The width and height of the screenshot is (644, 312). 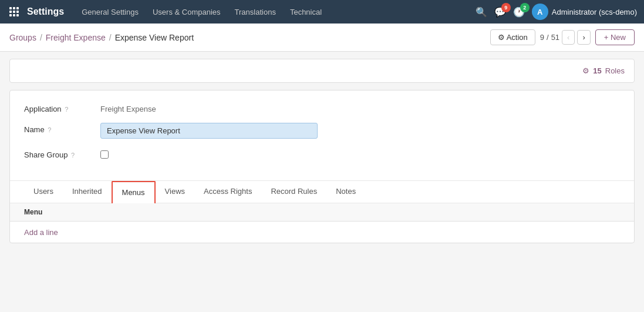 What do you see at coordinates (73, 155) in the screenshot?
I see `share-group-help-icon: ?` at bounding box center [73, 155].